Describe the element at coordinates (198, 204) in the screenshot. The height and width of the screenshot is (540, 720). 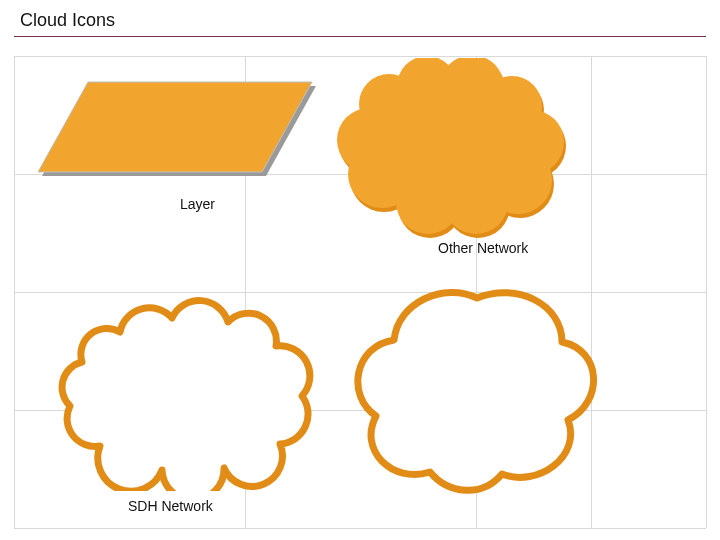
I see `layer-label: Layer` at that location.